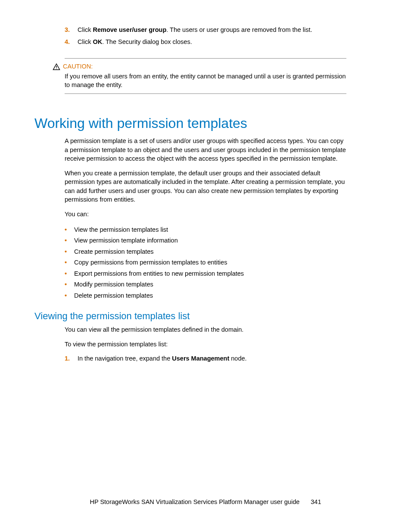  I want to click on list-item: •View the permission templates list, so click(206, 230).